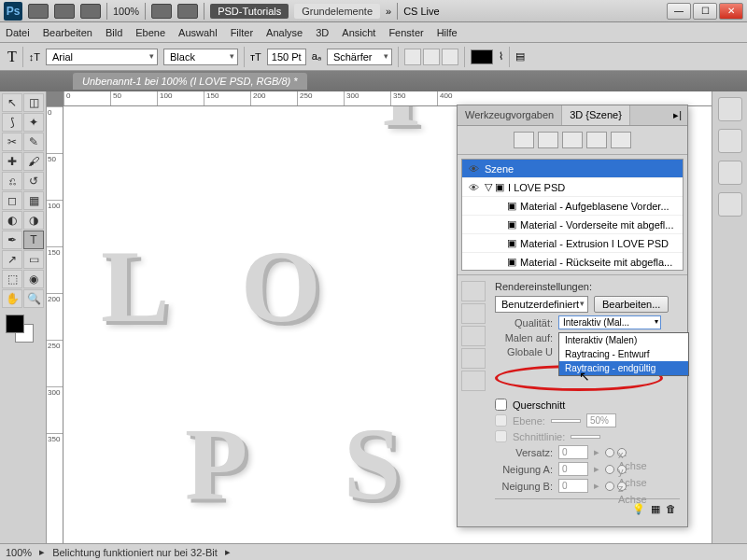  Describe the element at coordinates (188, 11) in the screenshot. I see `arrange-icon` at that location.